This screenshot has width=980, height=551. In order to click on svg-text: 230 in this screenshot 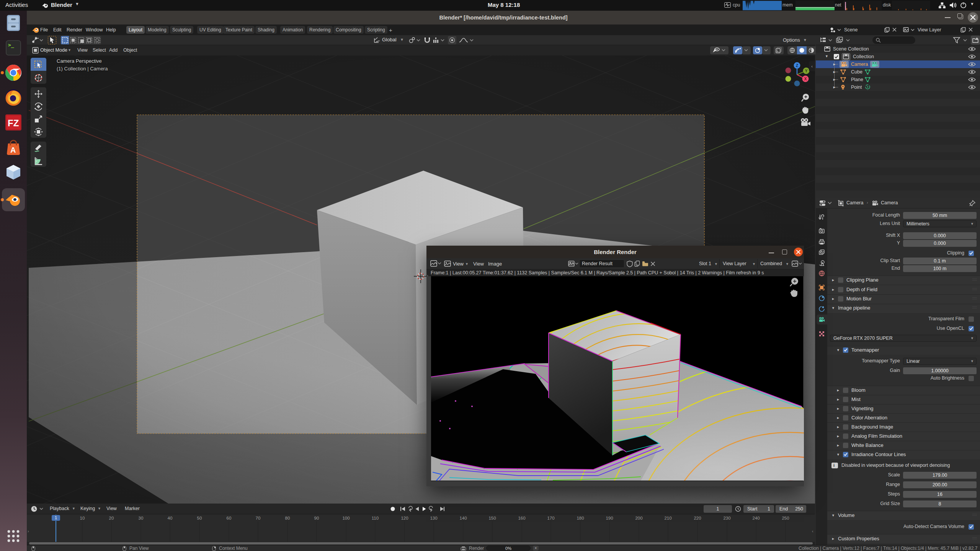, I will do `click(727, 518)`.